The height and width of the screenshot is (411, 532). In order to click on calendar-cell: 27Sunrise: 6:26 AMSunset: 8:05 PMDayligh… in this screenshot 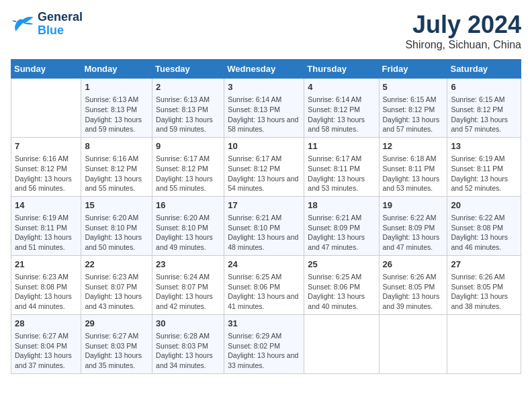, I will do `click(484, 285)`.